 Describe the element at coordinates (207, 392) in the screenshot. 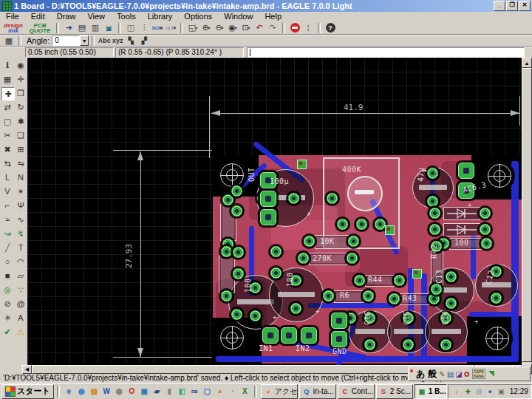

I see `quicklaunch-icon-11: ▢` at that location.